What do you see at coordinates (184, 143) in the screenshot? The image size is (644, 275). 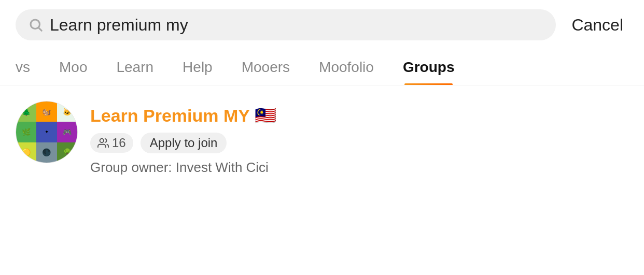 I see `group-meta: 16 Apply to join` at bounding box center [184, 143].